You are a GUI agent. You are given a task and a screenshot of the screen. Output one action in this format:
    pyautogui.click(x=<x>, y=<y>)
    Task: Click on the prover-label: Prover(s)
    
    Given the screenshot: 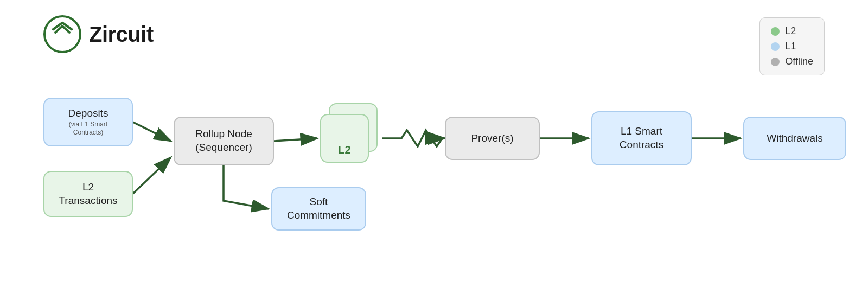 What is the action you would take?
    pyautogui.click(x=492, y=139)
    